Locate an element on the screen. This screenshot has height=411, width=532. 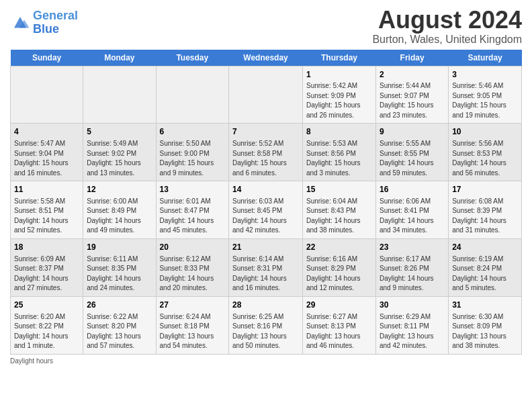
calendar-week-row: 1Sunrise: 5:42 AM Sunset: 9:09 PM Daylig… is located at coordinates (266, 95).